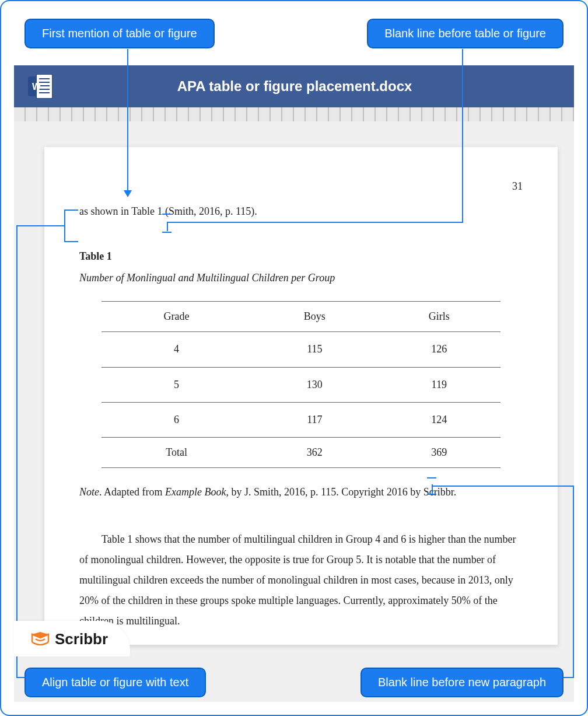 The image size is (588, 716). What do you see at coordinates (301, 187) in the screenshot?
I see `page-number: 31` at bounding box center [301, 187].